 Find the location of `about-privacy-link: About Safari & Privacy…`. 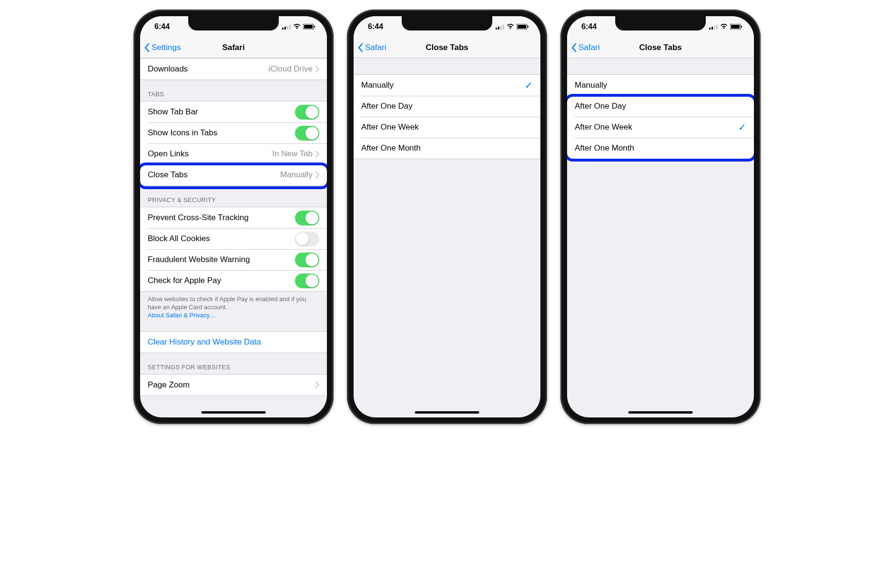

about-privacy-link: About Safari & Privacy… is located at coordinates (182, 315).